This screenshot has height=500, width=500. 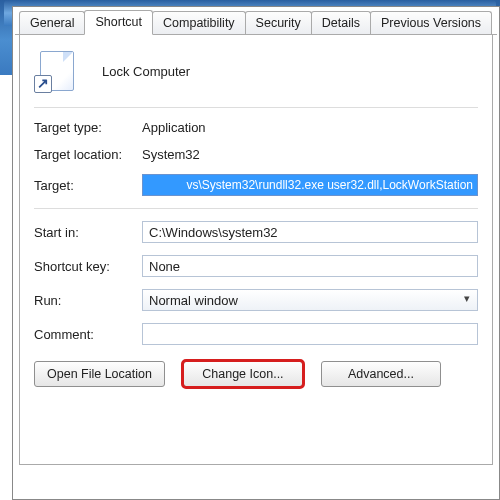 I want to click on row-target: Target: vs\System32\rundll32.exe user32.…, so click(x=256, y=185).